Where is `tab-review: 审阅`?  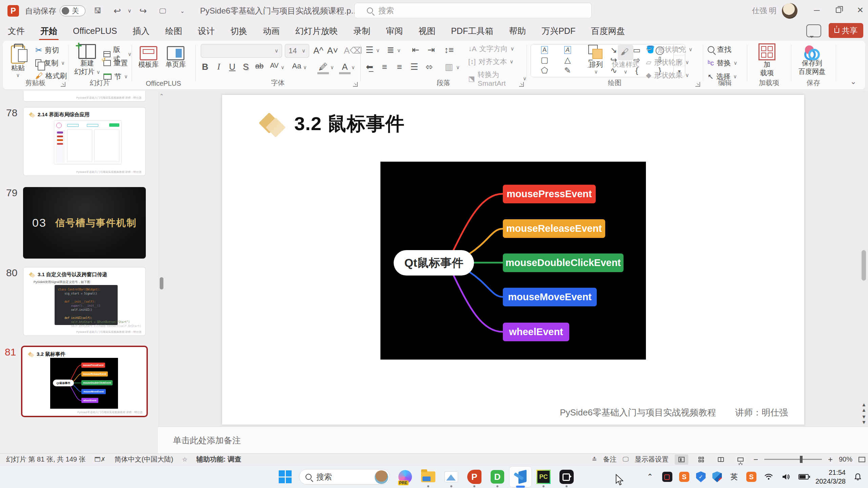
tab-review: 审阅 is located at coordinates (394, 31).